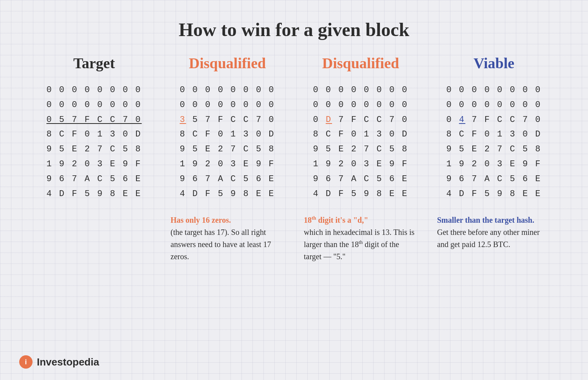  I want to click on hash-block-disqualified1: 0 0 0 0 0 0 0 0 0 0 0 0 0 0 0 0 3 5 7 F …, so click(227, 142).